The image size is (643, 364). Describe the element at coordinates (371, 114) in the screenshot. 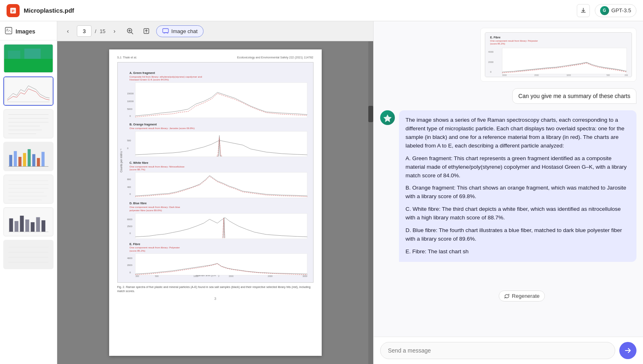

I see `pdf-scrollbar-thumb` at that location.